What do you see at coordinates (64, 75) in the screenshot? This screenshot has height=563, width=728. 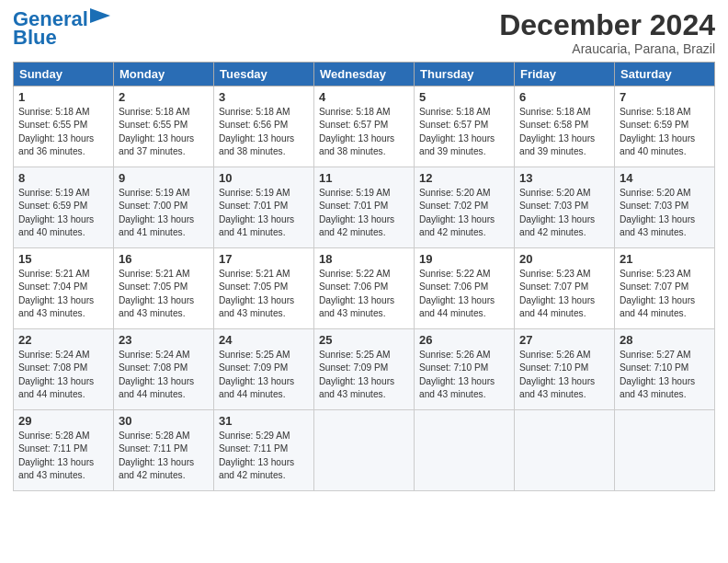 I see `col-sunday: Sunday` at bounding box center [64, 75].